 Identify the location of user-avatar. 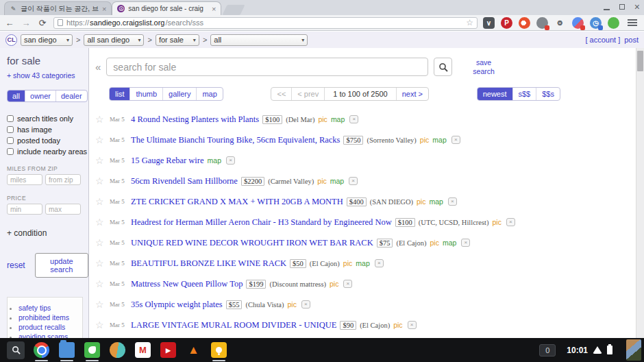
(634, 350).